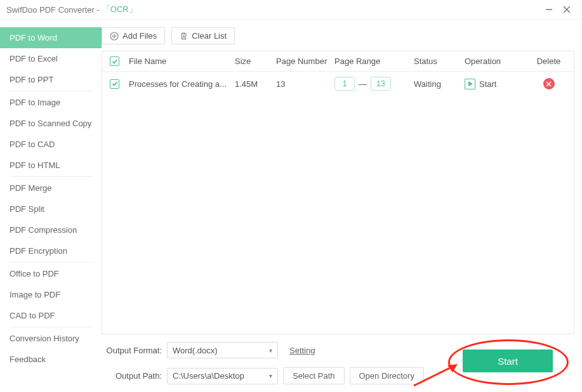 The width and height of the screenshot is (582, 392). Describe the element at coordinates (203, 36) in the screenshot. I see `clear-list-button: Clear List` at that location.